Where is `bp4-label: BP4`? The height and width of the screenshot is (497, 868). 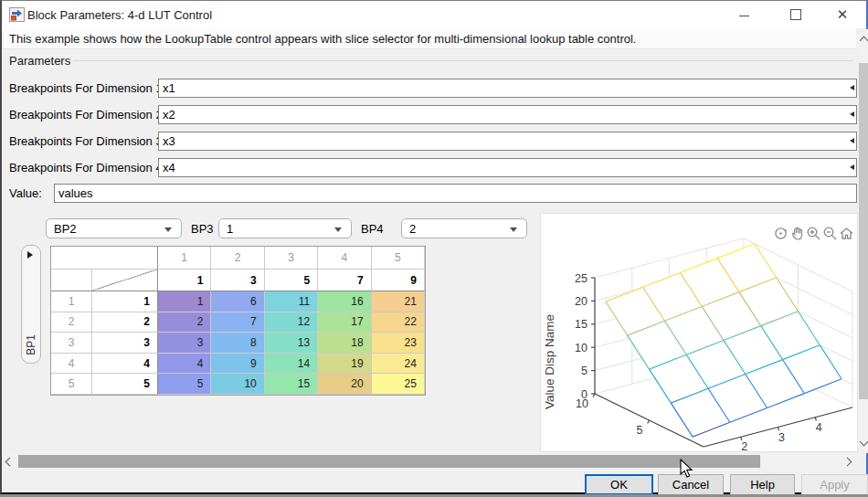 bp4-label: BP4 is located at coordinates (373, 228).